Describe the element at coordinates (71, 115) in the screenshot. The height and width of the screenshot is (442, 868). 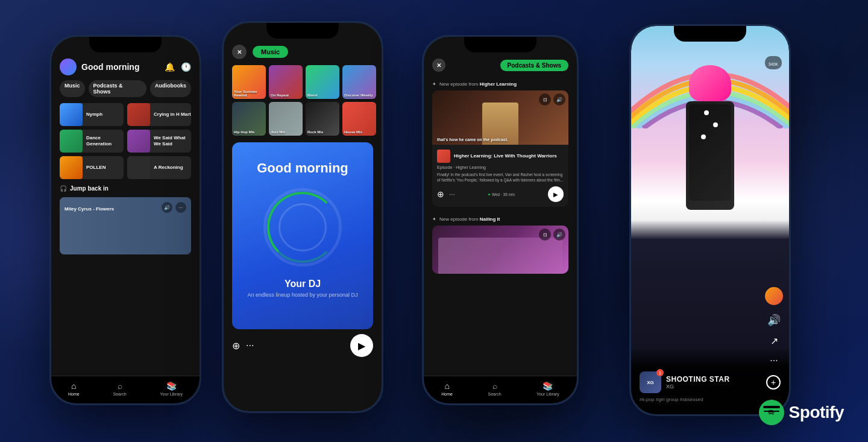
I see `nymph-thumb` at that location.